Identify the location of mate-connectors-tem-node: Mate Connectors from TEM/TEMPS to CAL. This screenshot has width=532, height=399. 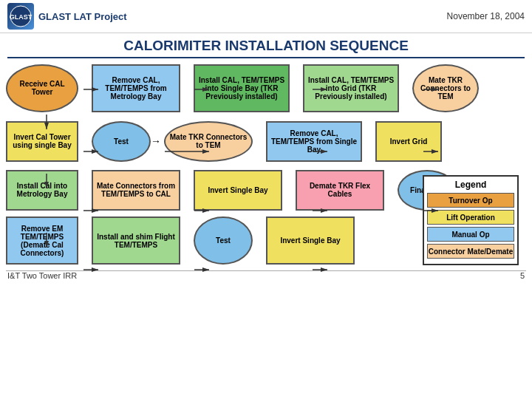
(136, 191).